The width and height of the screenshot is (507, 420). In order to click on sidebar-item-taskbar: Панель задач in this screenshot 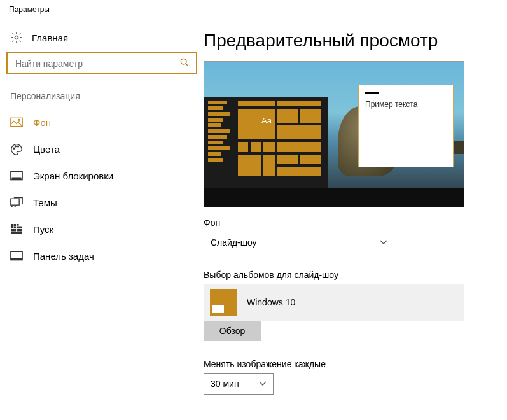, I will do `click(102, 256)`.